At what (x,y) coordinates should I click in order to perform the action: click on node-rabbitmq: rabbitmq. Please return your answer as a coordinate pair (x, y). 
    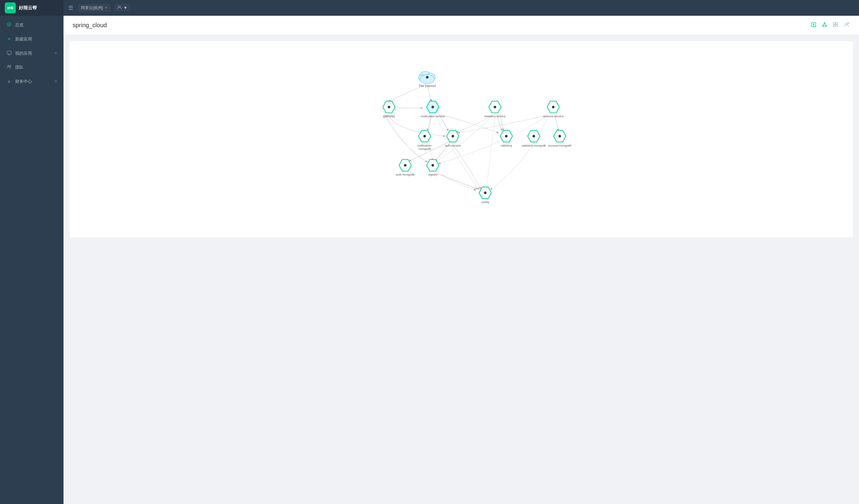
    Looking at the image, I should click on (506, 139).